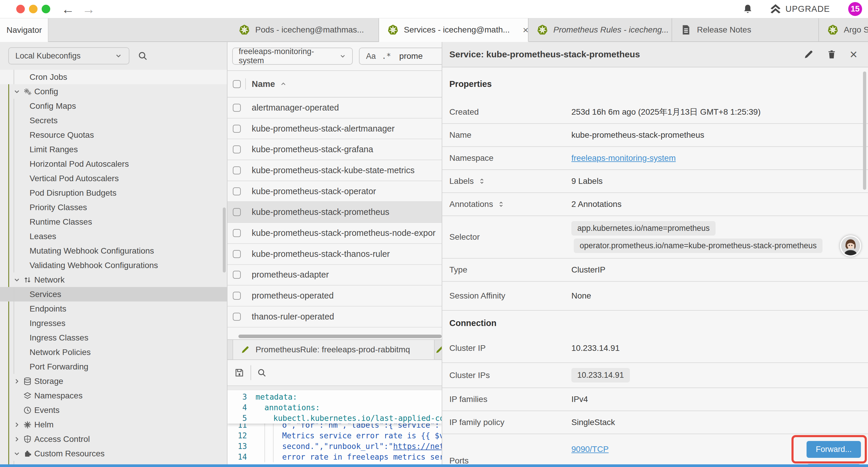 This screenshot has width=868, height=467. I want to click on sidebar-item-pod-disruption-budgets: Pod Disruption Budgets, so click(113, 193).